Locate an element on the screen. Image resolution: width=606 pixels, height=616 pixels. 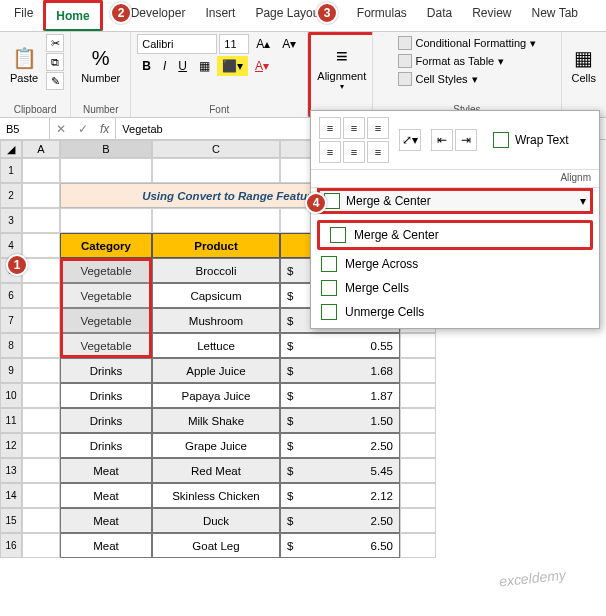
tab-review: Review is located at coordinates (492, 16).